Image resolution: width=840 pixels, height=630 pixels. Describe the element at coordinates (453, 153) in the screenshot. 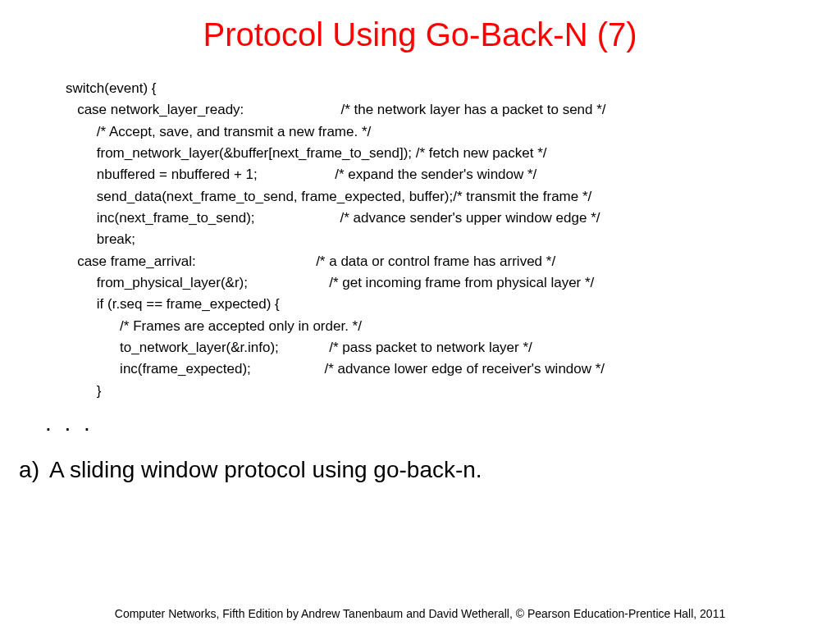

I see `code-line: from_network_layer(&buffer[next_frame_to…` at that location.